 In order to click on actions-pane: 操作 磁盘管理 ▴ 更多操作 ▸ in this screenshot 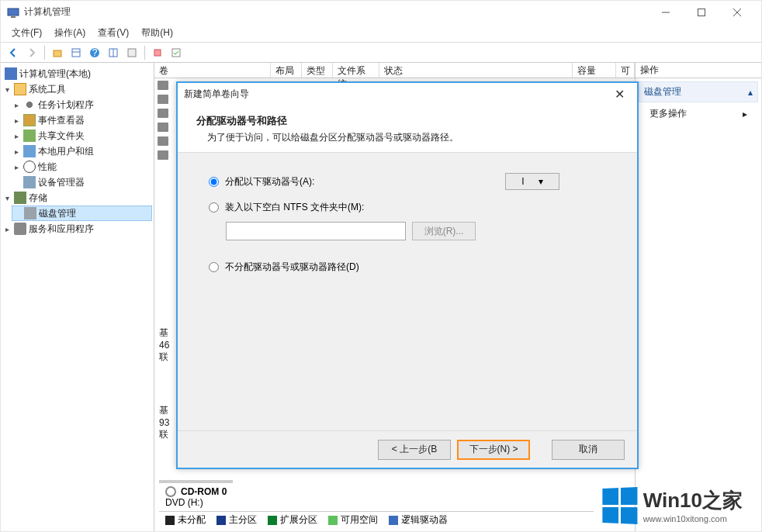, I will do `click(698, 297)`.